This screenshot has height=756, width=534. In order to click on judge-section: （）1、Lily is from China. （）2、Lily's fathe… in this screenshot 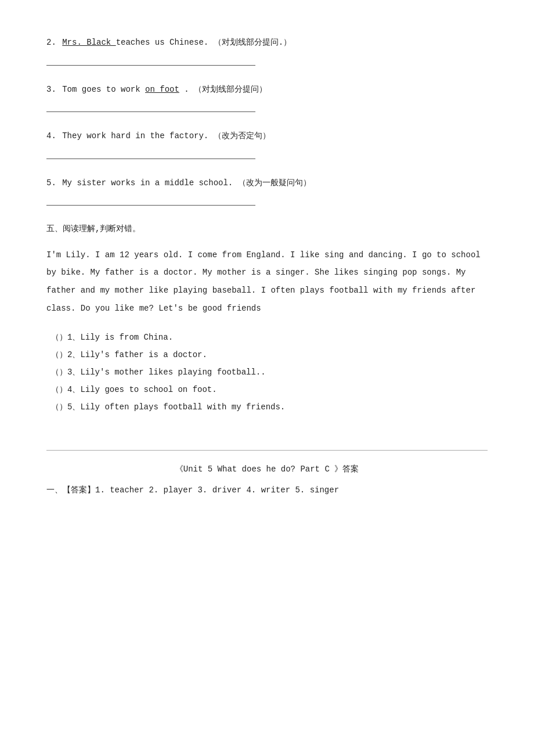, I will do `click(267, 372)`.